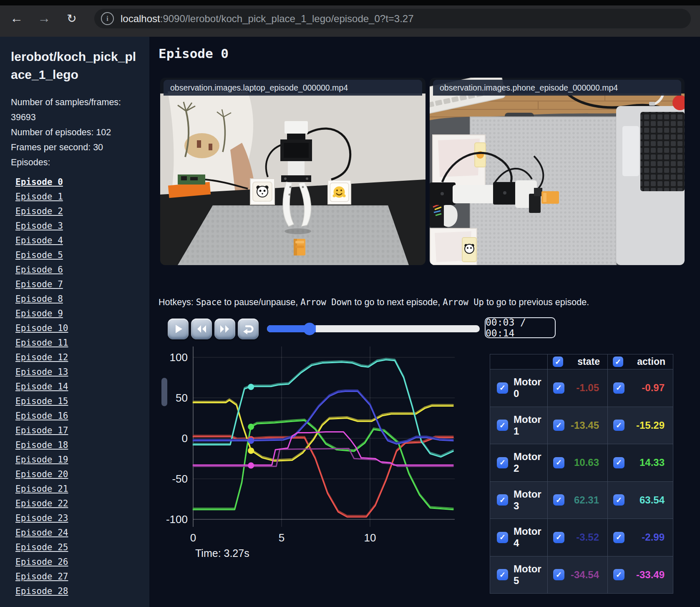 The width and height of the screenshot is (700, 607). What do you see at coordinates (42, 533) in the screenshot?
I see `sidebar-episode-link: Episode 24` at bounding box center [42, 533].